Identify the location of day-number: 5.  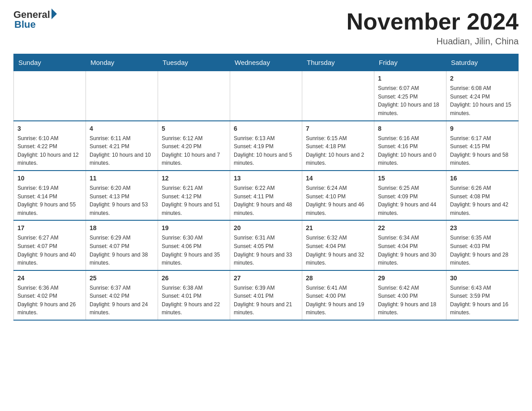
(194, 129).